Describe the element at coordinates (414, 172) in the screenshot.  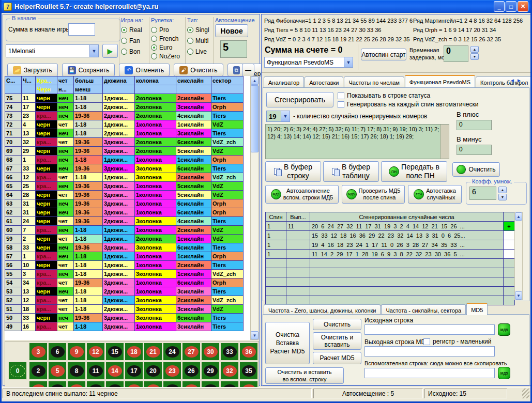
I see `send-to-pn-button: ПН Передать в поле ПН` at that location.